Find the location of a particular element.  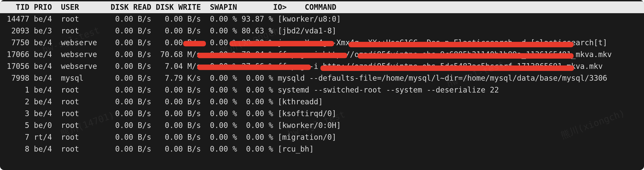

table-header-row: TID PRIO USERDISK READDISK WRITESWAPIN I… is located at coordinates (322, 7).